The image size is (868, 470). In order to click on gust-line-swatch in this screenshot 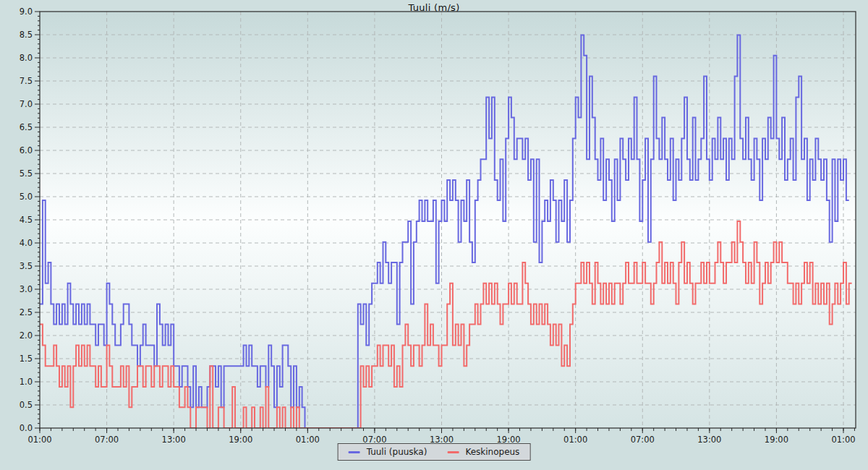, I will do `click(354, 453)`.